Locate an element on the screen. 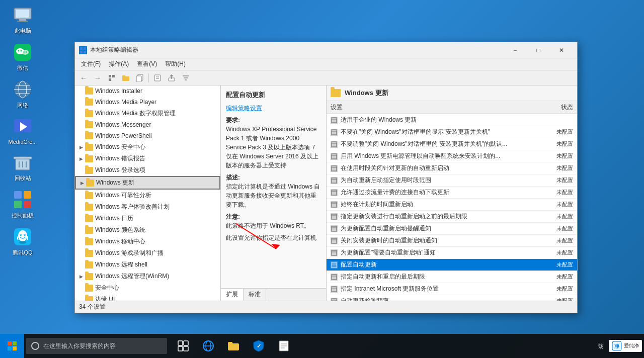 Image resolution: width=644 pixels, height=358 pixels. menu-view: 查看(V) is located at coordinates (147, 64).